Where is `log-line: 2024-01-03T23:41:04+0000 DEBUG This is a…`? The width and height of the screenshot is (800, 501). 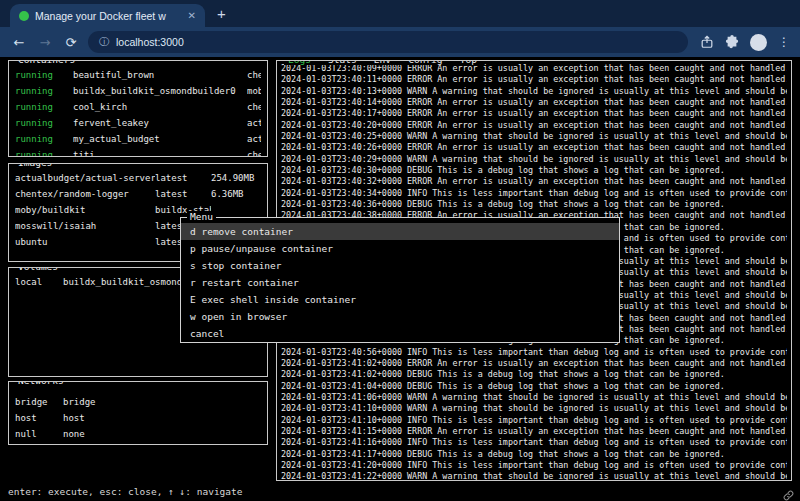 log-line: 2024-01-03T23:41:04+0000 DEBUG This is a… is located at coordinates (534, 386).